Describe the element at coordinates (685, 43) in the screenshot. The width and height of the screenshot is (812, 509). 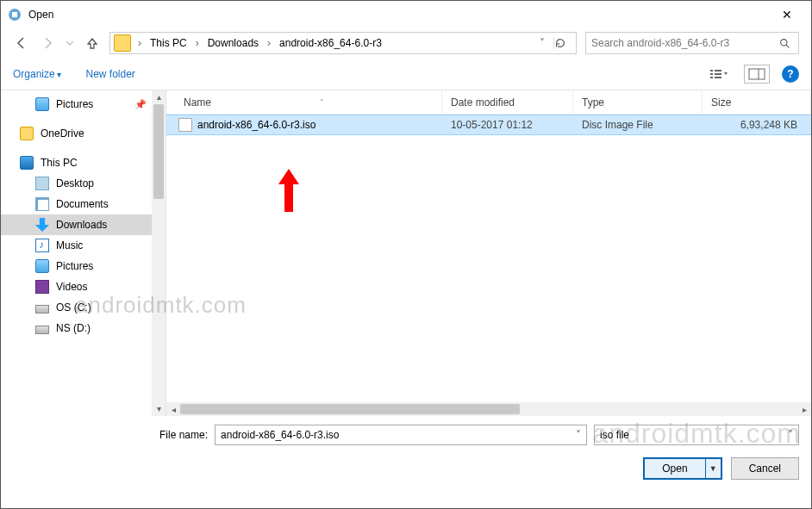
I see `search-placeholder: Search android-x86_64-6.0-r3` at that location.